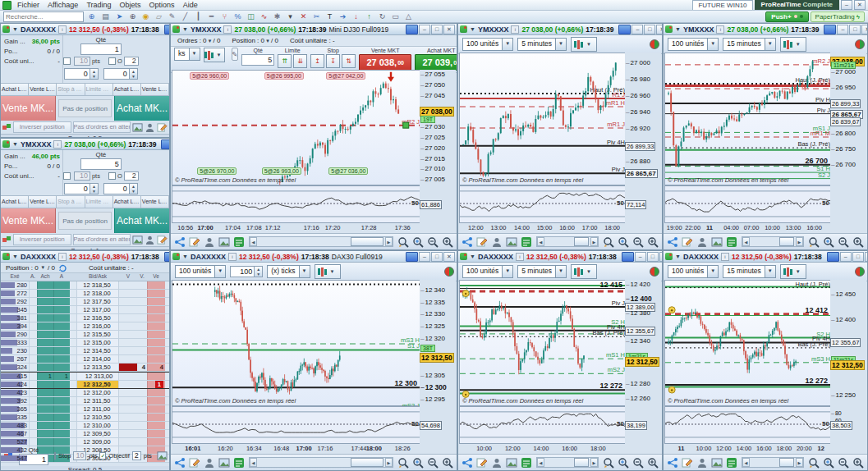 The height and width of the screenshot is (471, 868). I want to click on rectangle-icon: ▭, so click(396, 16).